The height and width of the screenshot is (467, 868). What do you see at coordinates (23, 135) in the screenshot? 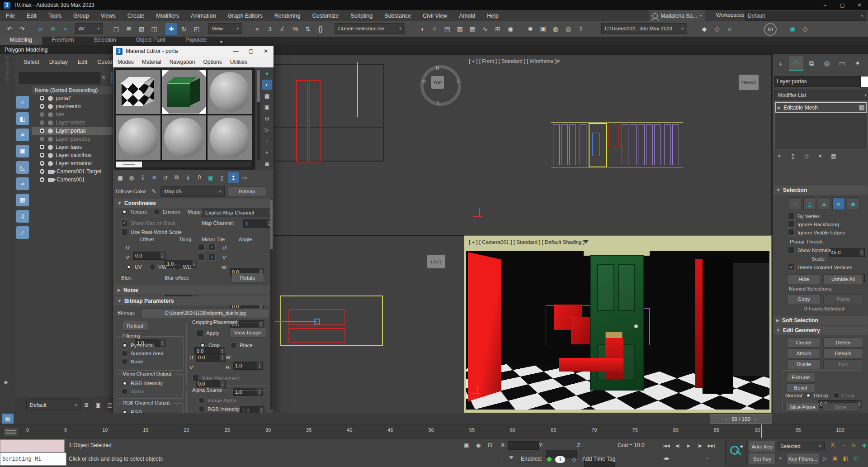
I see `display-lights-icon: ✶` at bounding box center [23, 135].